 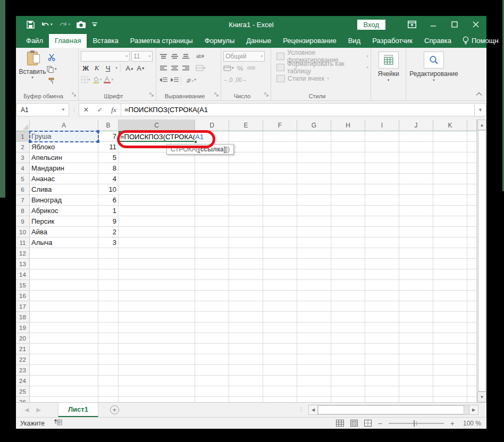 I want to click on cell-B26, so click(x=108, y=400).